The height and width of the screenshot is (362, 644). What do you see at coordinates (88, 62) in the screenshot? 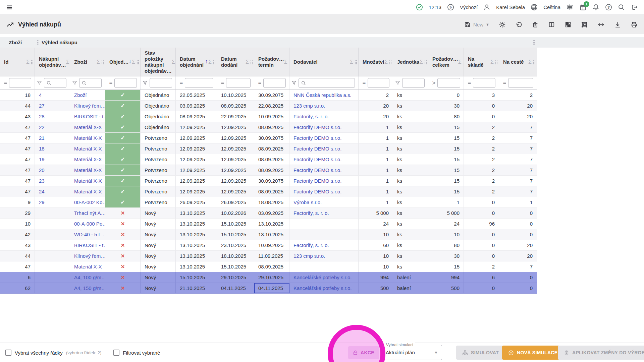
I see `column-header-product: ZbožíΣ` at bounding box center [88, 62].